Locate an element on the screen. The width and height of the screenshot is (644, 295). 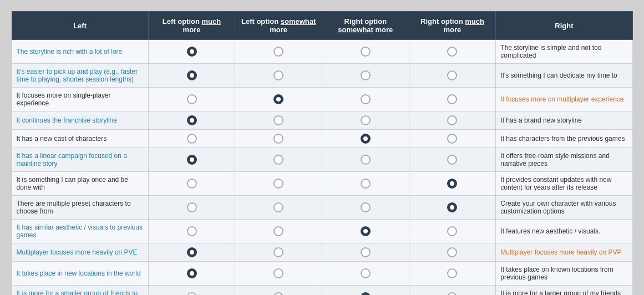
table-row: It continues the franchise storylineIt h… is located at coordinates (322, 121).